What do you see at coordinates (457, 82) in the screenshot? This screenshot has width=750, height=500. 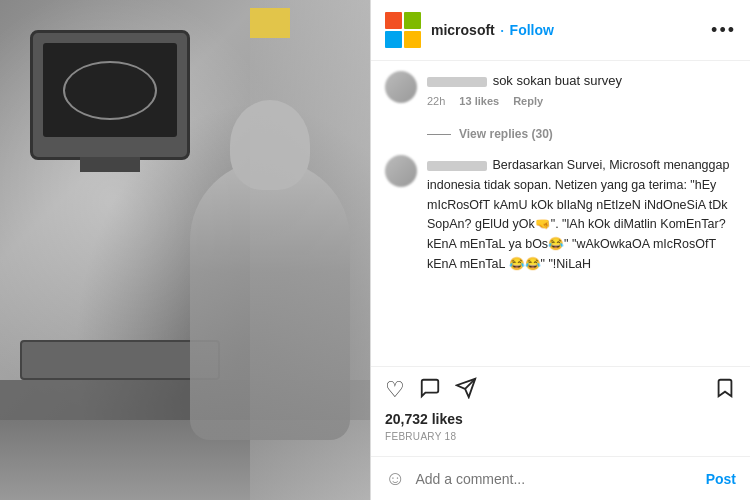 I see `redacted-username` at bounding box center [457, 82].